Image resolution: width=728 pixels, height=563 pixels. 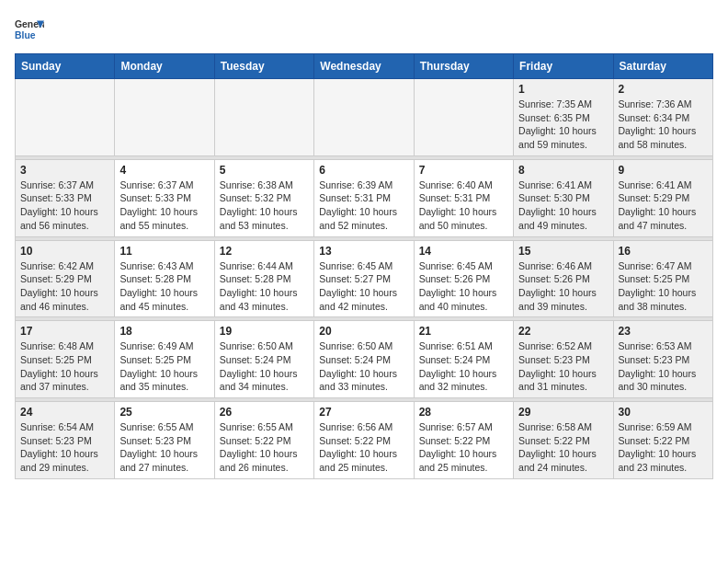 What do you see at coordinates (264, 360) in the screenshot?
I see `calendar-cell-3-2: 19Sunrise: 6:50 AMSunset: 5:24 PMDayligh…` at bounding box center [264, 360].